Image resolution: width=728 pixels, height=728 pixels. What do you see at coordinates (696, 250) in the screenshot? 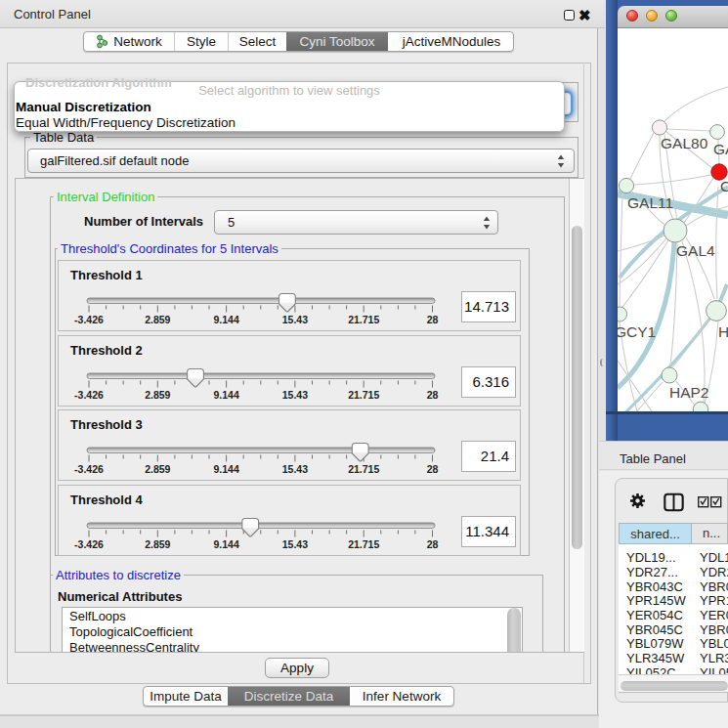
I see `svg-text: GAL4` at bounding box center [696, 250].